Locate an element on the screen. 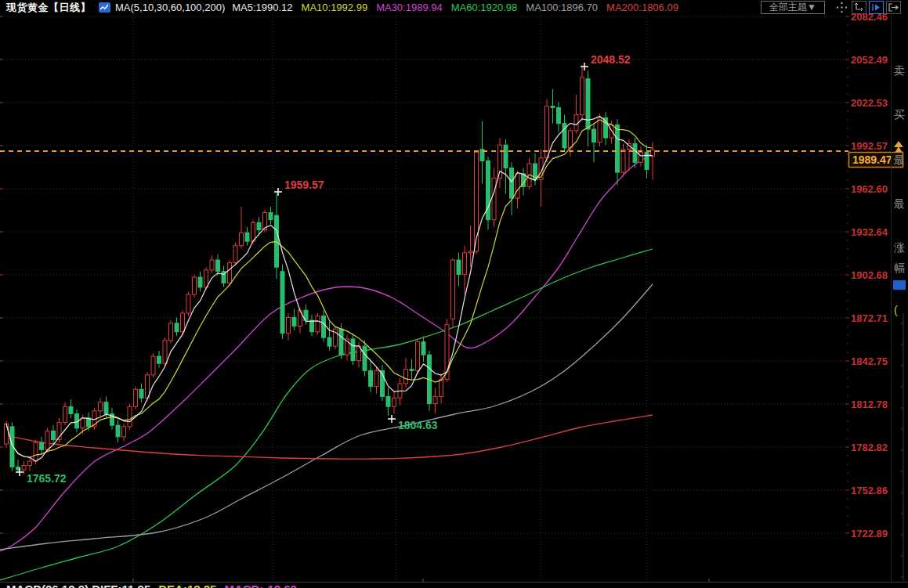  axis-price-label: 1872.71 is located at coordinates (870, 318).